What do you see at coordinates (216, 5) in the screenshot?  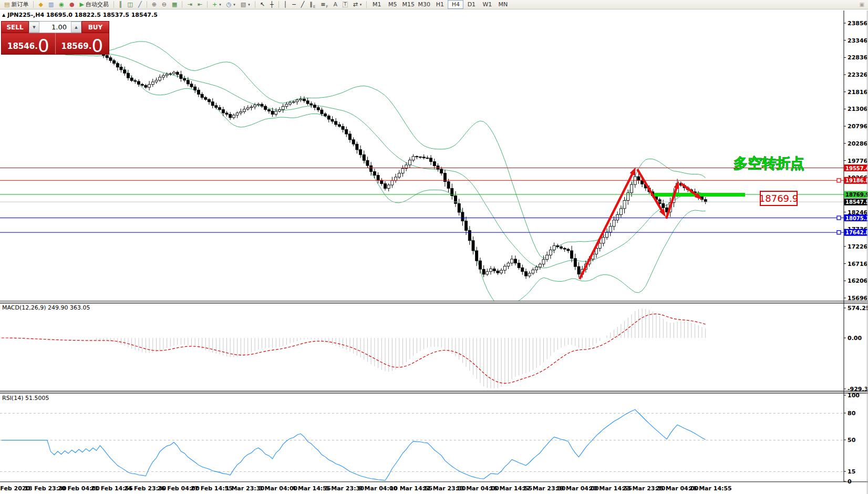 I see `indicators-button: +▾` at bounding box center [216, 5].